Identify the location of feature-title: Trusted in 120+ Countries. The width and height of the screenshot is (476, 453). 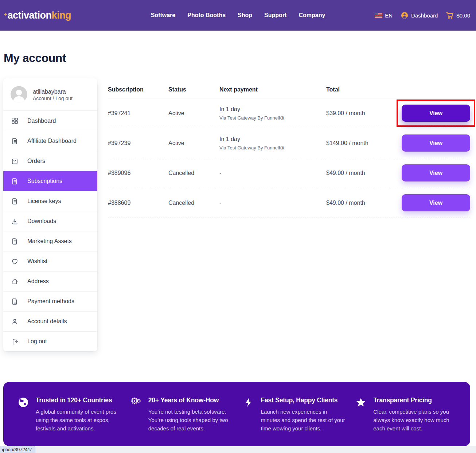
(78, 400).